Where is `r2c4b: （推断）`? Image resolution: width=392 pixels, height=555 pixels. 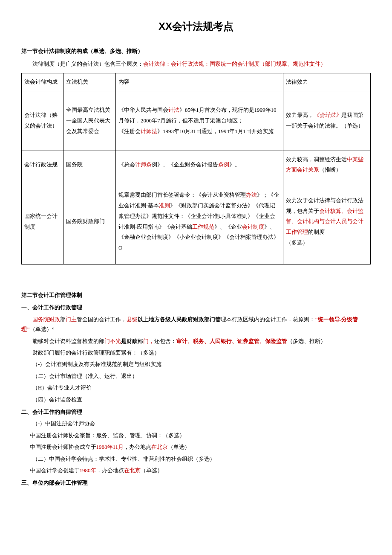
r2c4b: （推断） is located at coordinates (330, 170).